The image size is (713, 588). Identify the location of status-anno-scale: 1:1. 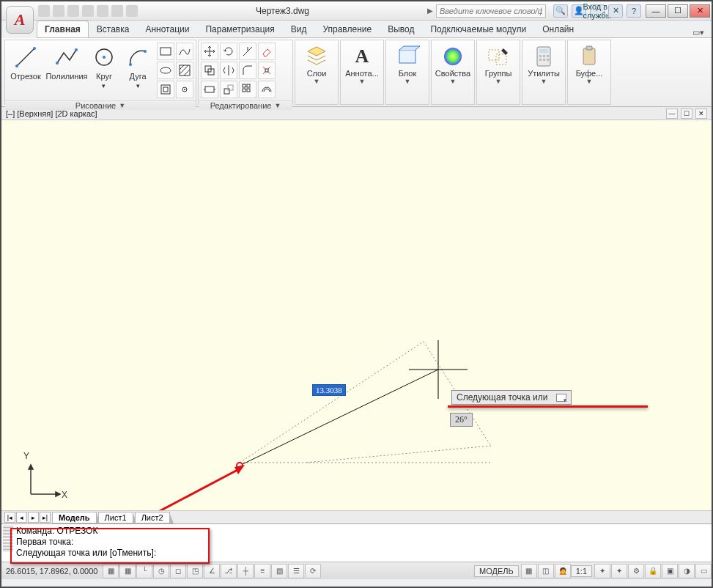
(582, 571).